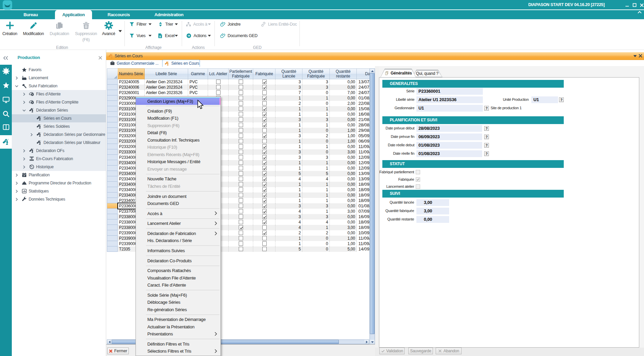  I want to click on menu-item-s-lections-filtres-et-tris: Sélections Filtres et Tris, so click(178, 351).